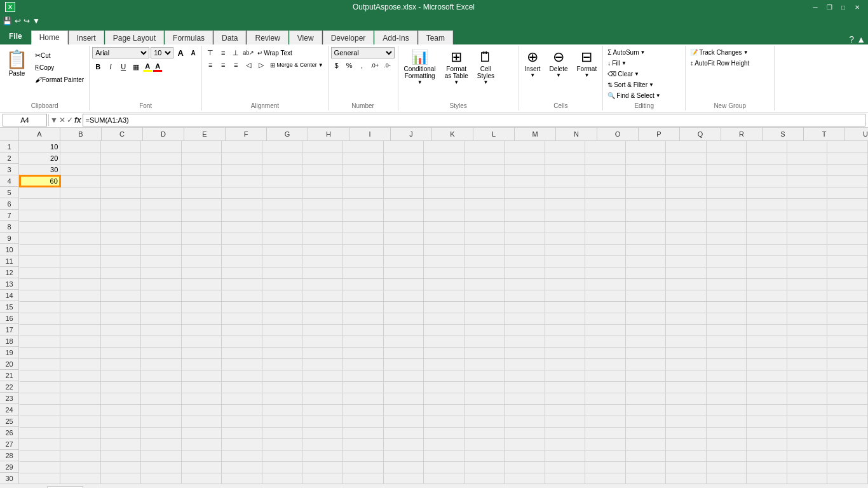  Describe the element at coordinates (848, 444) in the screenshot. I see `cell-U27` at that location.